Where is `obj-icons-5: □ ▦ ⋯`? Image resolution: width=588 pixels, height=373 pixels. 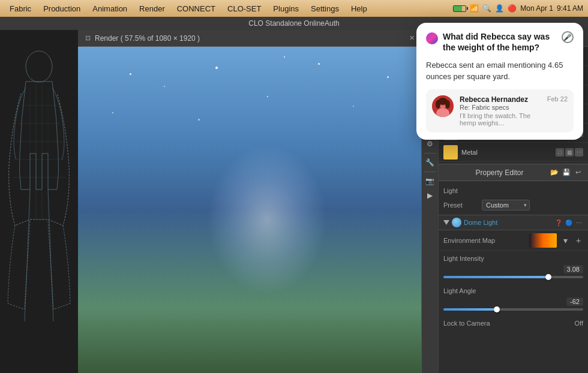 obj-icons-5: □ ▦ ⋯ is located at coordinates (569, 152).